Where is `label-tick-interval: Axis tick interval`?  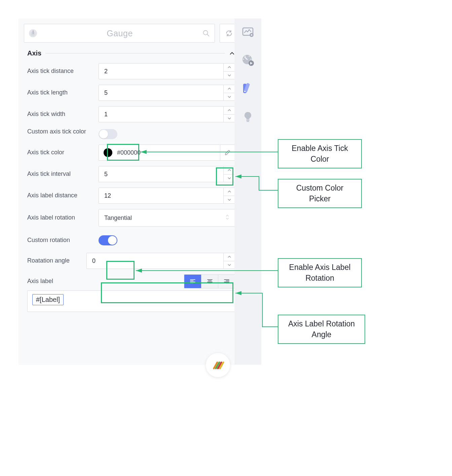 label-tick-interval: Axis tick interval is located at coordinates (63, 174).